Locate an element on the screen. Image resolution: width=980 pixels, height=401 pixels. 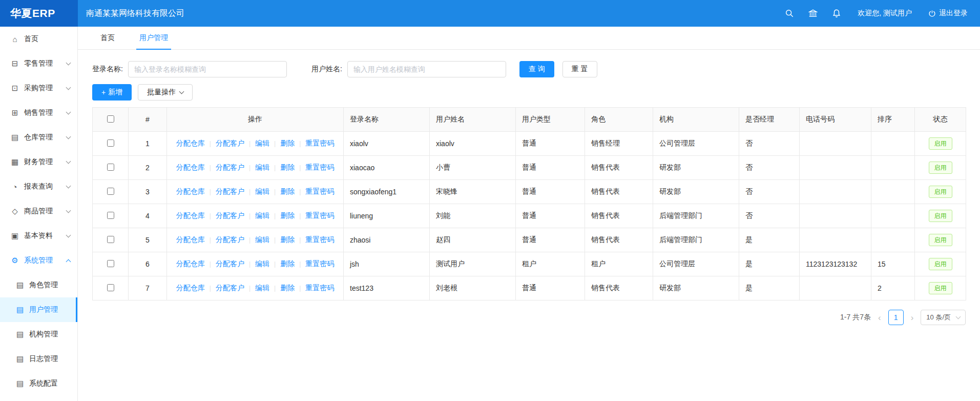
cell-org: 研发部 is located at coordinates (696, 288).